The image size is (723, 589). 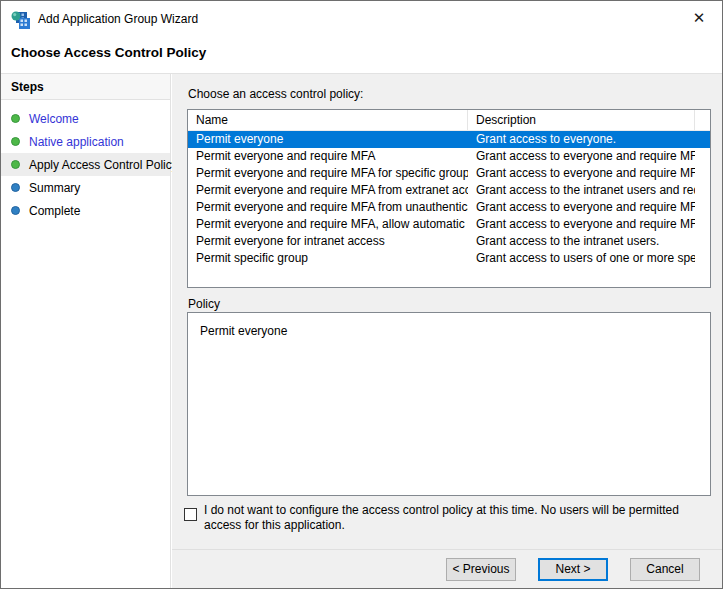 What do you see at coordinates (86, 164) in the screenshot?
I see `sidebar-item-apply-access-control-policy: Apply Access Control Policy` at bounding box center [86, 164].